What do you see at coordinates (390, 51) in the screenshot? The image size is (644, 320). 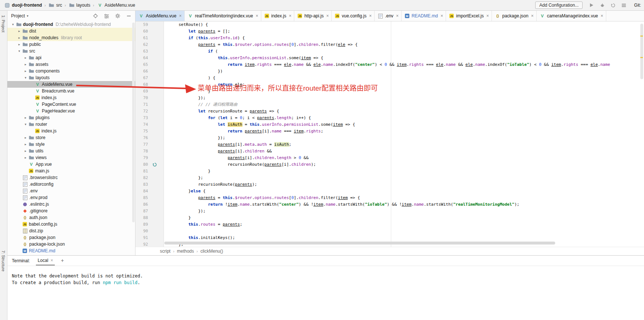 I see `code-line-63: 63 if (` at bounding box center [390, 51].